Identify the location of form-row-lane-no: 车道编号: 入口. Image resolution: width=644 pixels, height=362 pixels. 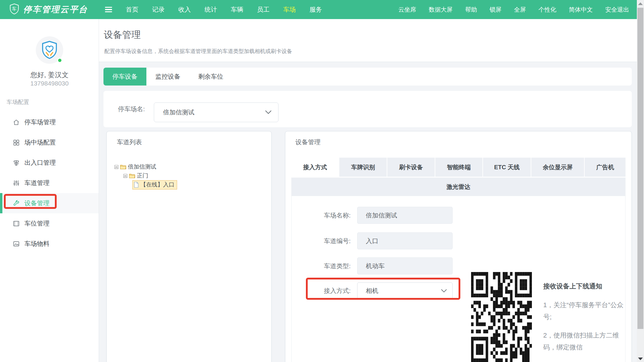
(378, 241).